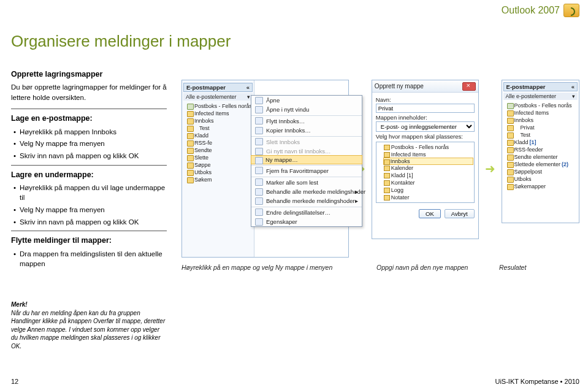  What do you see at coordinates (542, 172) in the screenshot?
I see `tree-item: Søppelpost` at bounding box center [542, 172].